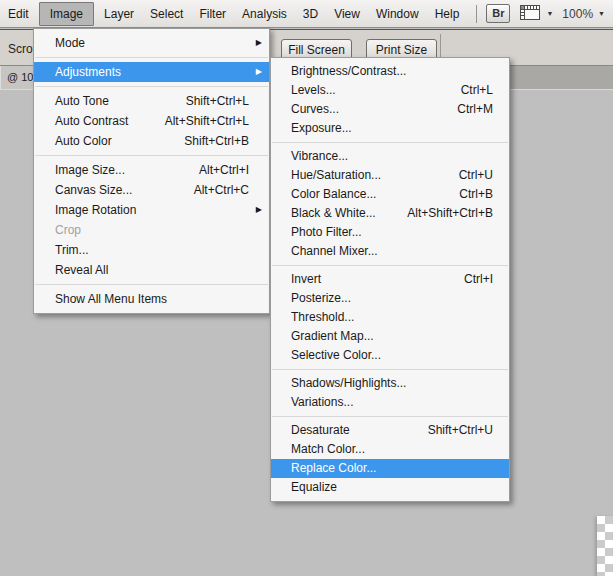 The height and width of the screenshot is (576, 613). I want to click on menubar-item-filter: Filter, so click(212, 14).